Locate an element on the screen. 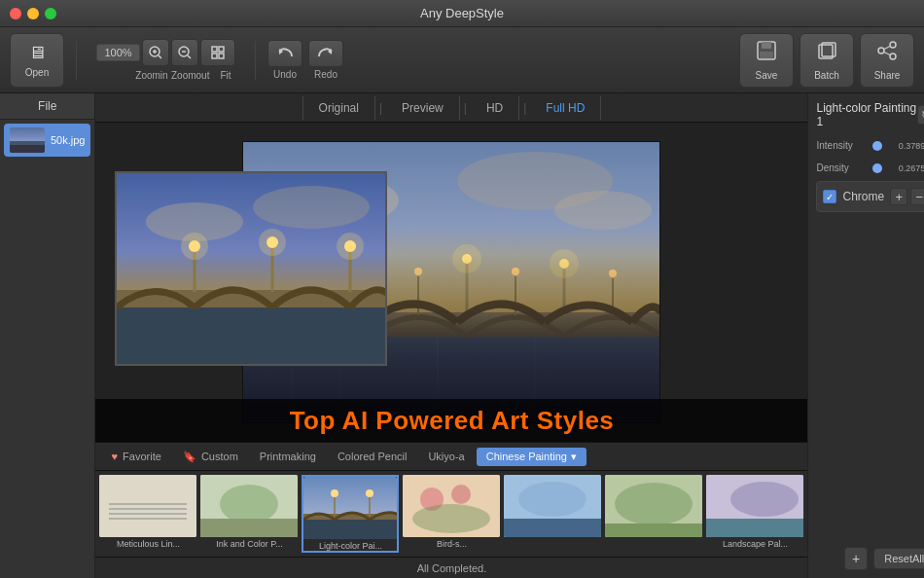 The height and width of the screenshot is (578, 924). chrome-label: Chrome is located at coordinates (864, 197).